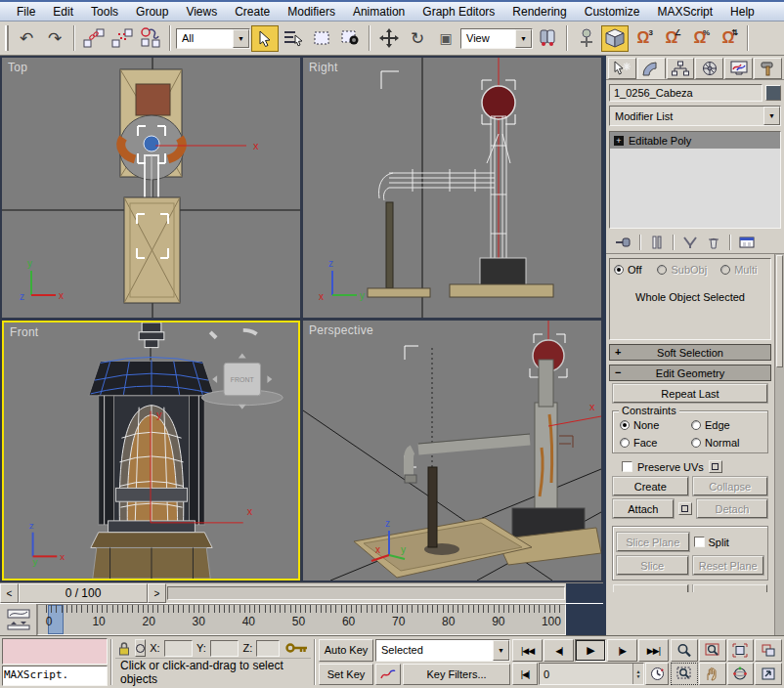 The height and width of the screenshot is (688, 784). I want to click on configure-modifier-sets-icon, so click(747, 242).